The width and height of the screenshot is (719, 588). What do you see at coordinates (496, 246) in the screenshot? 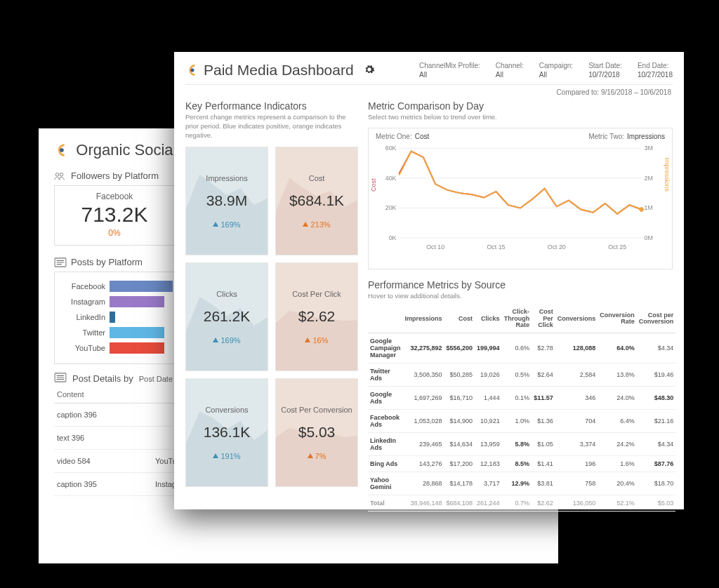
I see `svg-text: Oct 15` at bounding box center [496, 246].